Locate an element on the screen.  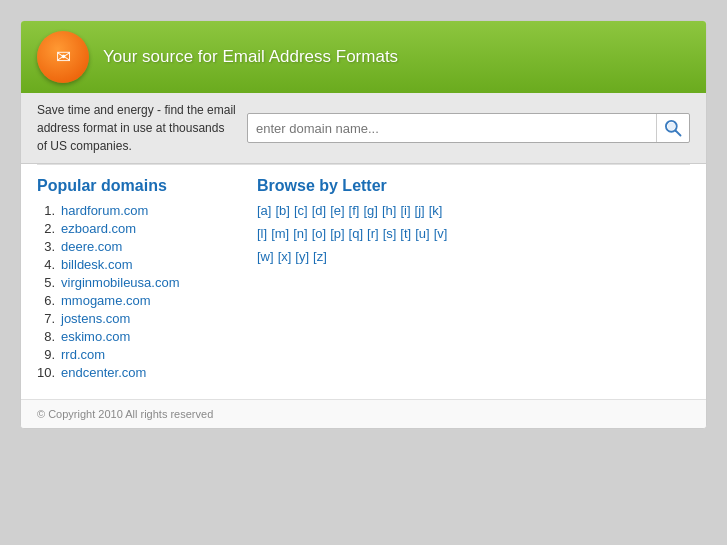
letter-link: [s] is located at coordinates (390, 234).